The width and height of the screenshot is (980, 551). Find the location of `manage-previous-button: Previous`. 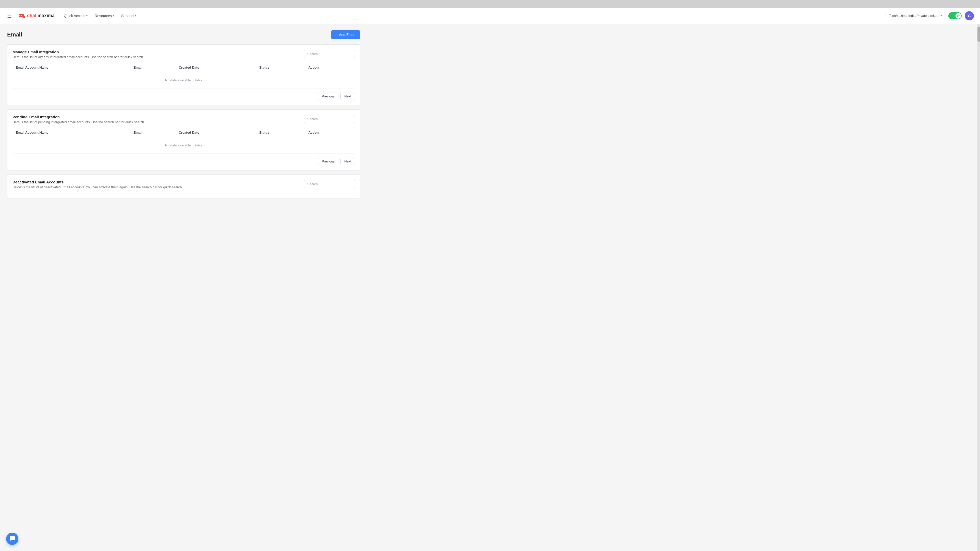

manage-previous-button: Previous is located at coordinates (328, 97).